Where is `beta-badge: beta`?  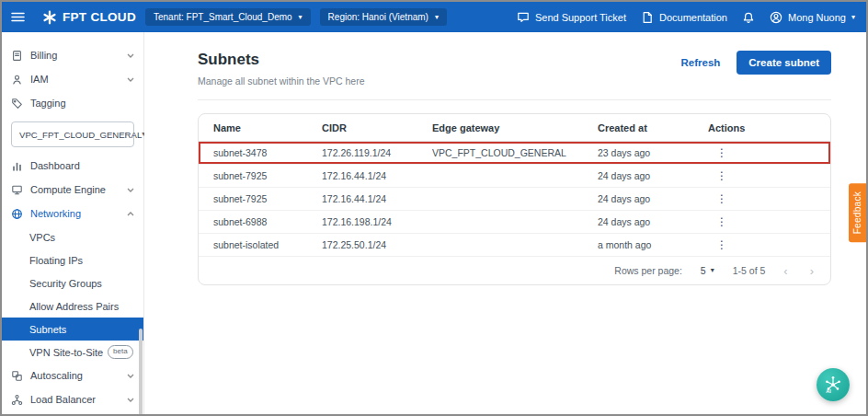 beta-badge: beta is located at coordinates (120, 352).